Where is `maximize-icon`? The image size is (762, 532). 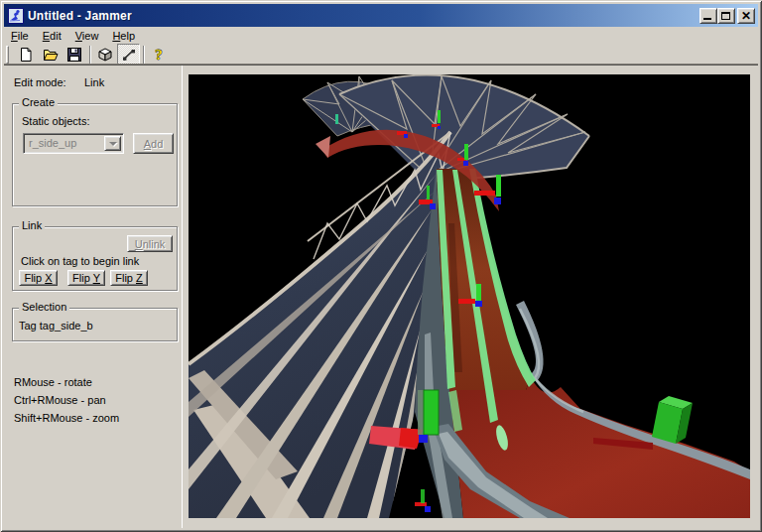 maximize-icon is located at coordinates (726, 16).